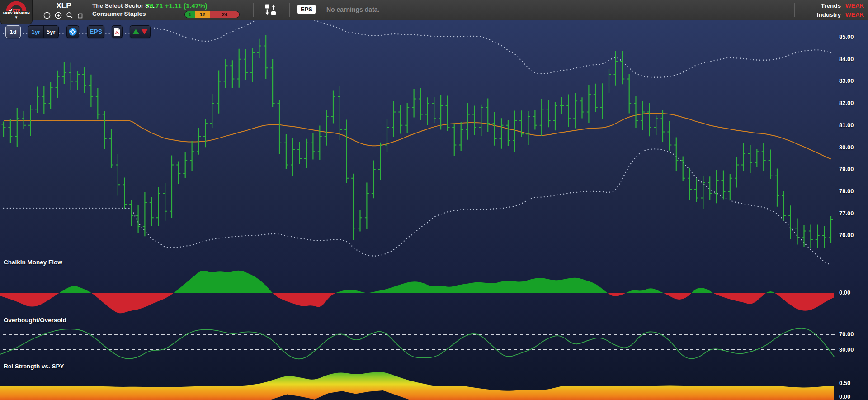 Image resolution: width=868 pixels, height=400 pixels. I want to click on obos-70-label: 70.00, so click(846, 334).